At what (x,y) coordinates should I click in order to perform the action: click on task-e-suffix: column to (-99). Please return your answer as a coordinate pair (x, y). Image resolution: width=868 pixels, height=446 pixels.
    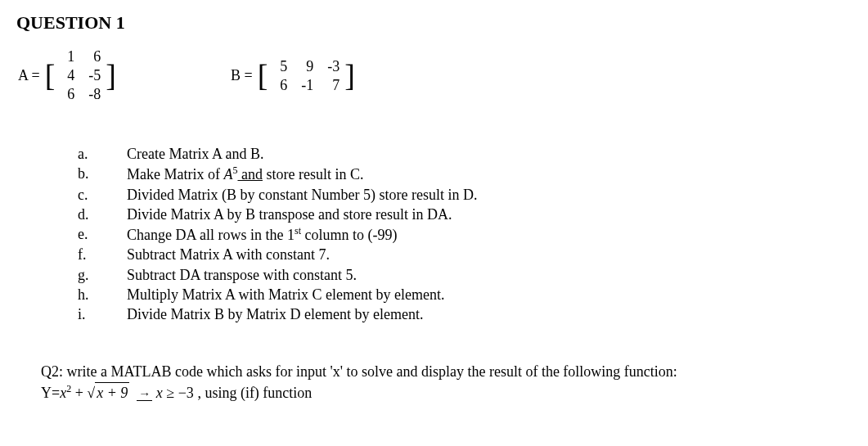
    Looking at the image, I should click on (349, 235).